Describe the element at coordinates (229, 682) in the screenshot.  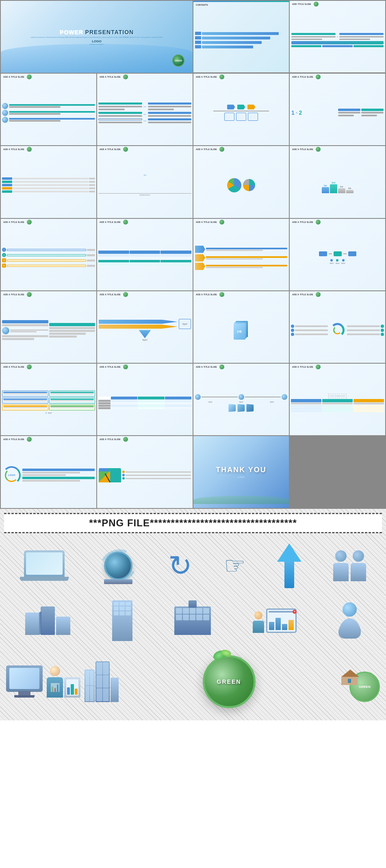
I see `green-globe-icon-cell: GREEN` at that location.